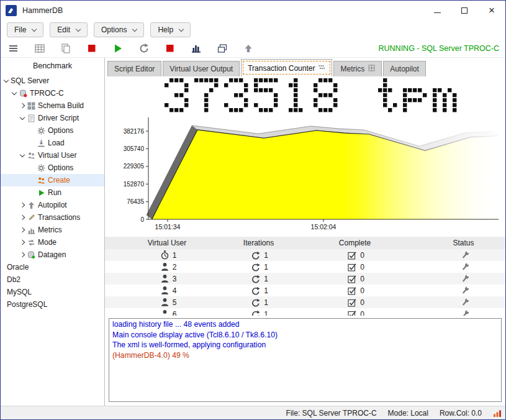  What do you see at coordinates (287, 68) in the screenshot?
I see `tab-transaction-counter: Transaction Counter` at bounding box center [287, 68].